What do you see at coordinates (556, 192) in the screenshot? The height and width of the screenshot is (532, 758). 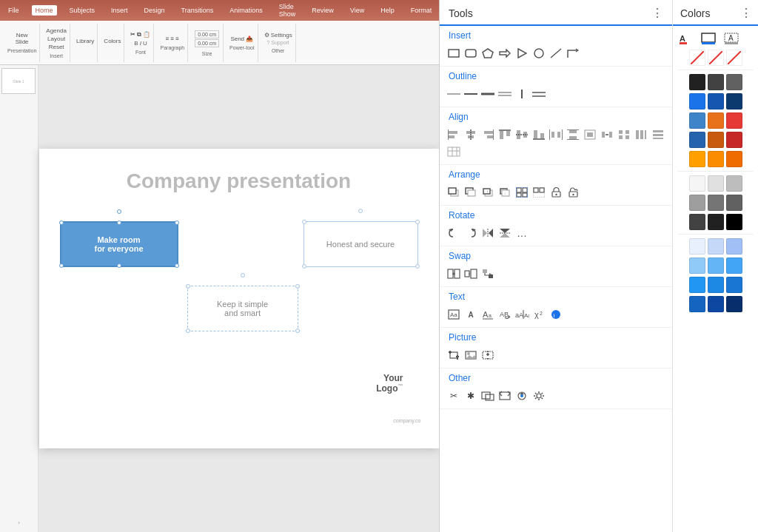 I see `arrange-lock` at bounding box center [556, 192].